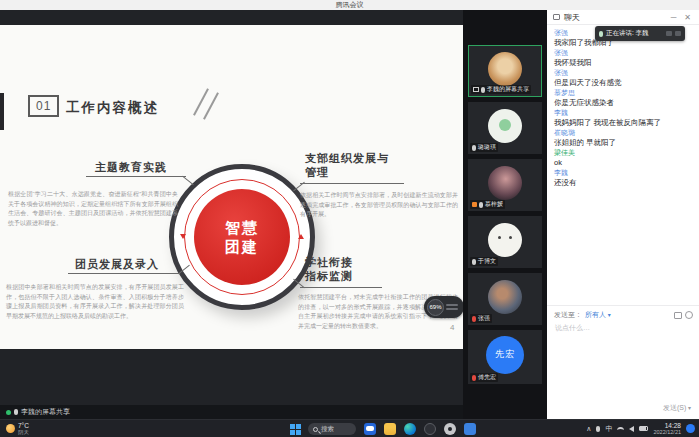 This screenshot has height=437, width=699. Describe the element at coordinates (410, 429) in the screenshot. I see `edge-browser-icon` at that location.